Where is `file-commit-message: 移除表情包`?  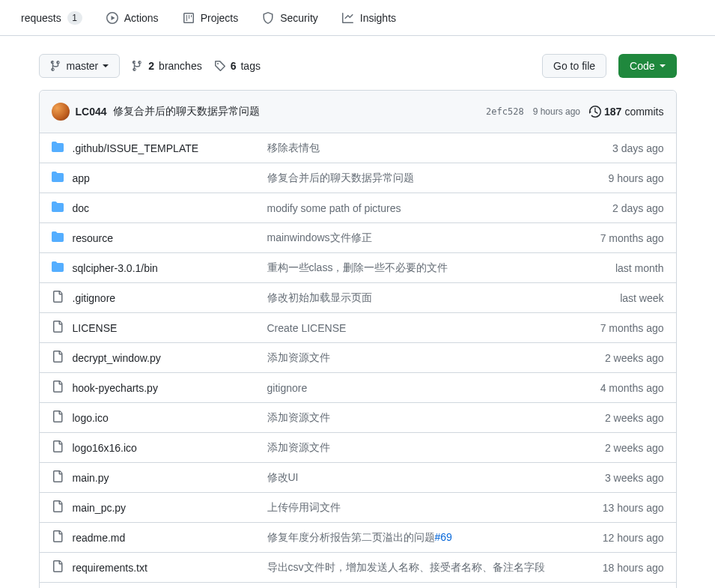 file-commit-message: 移除表情包 is located at coordinates (413, 148).